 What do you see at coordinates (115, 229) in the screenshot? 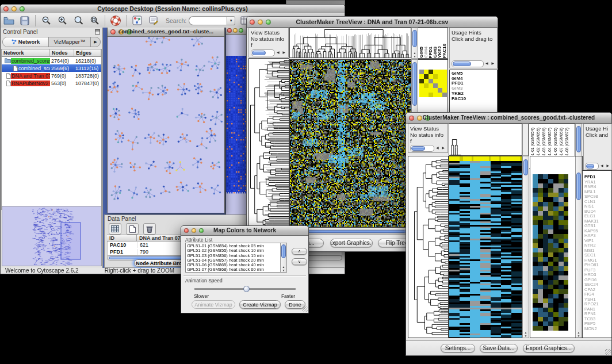
I see `table-mode-icon` at bounding box center [115, 229].